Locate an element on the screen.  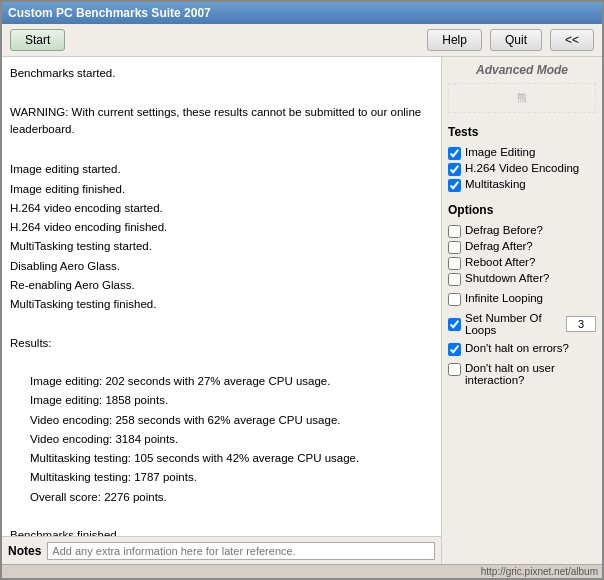
status-bar: http://gric.pixnet.net/album is located at coordinates (302, 571).